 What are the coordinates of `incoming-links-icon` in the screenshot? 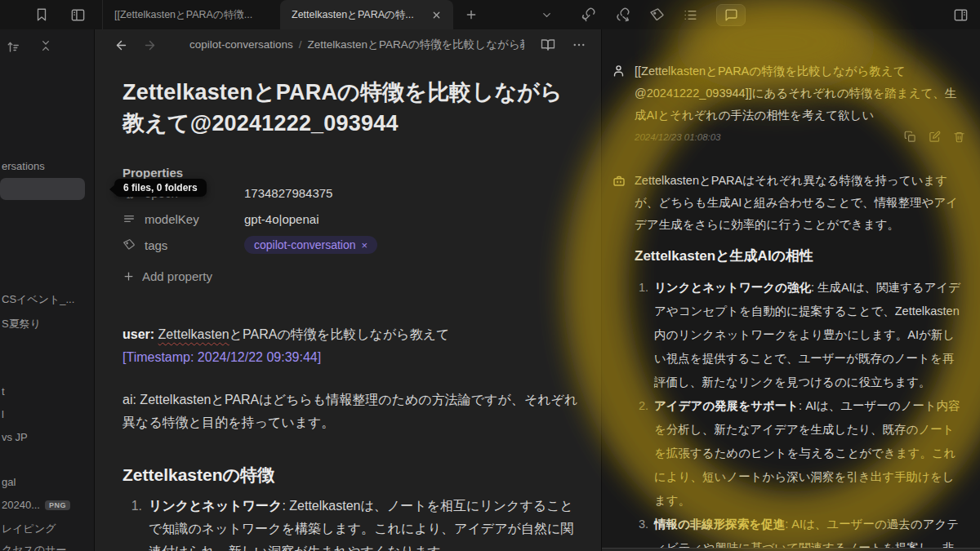 It's located at (589, 15).